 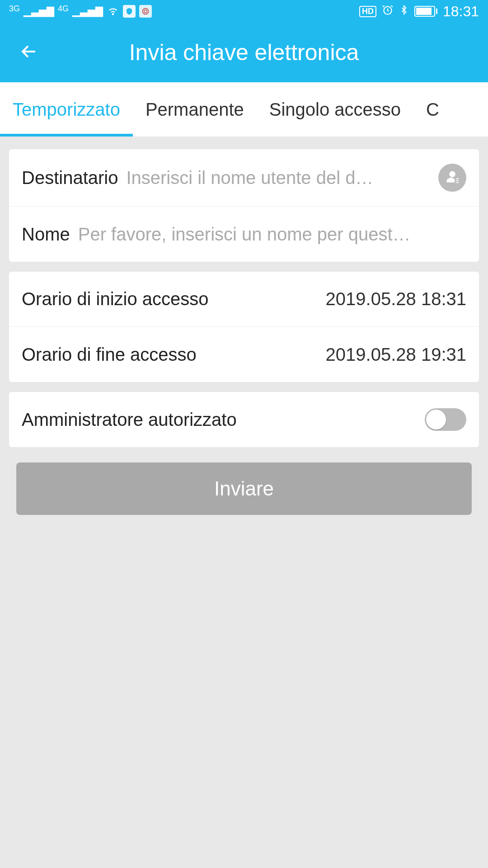 I want to click on network-4g-icon: 4G, so click(x=63, y=9).